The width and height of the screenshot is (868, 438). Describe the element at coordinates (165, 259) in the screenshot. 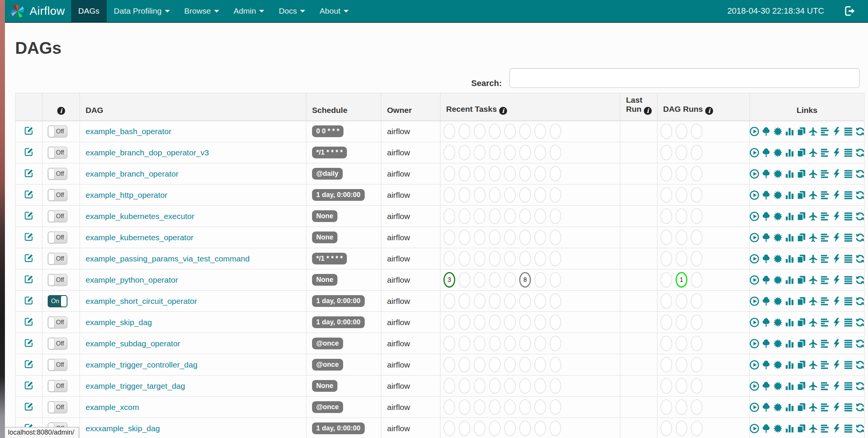

I see `dag-link: example_passing_params_via_test_command` at that location.